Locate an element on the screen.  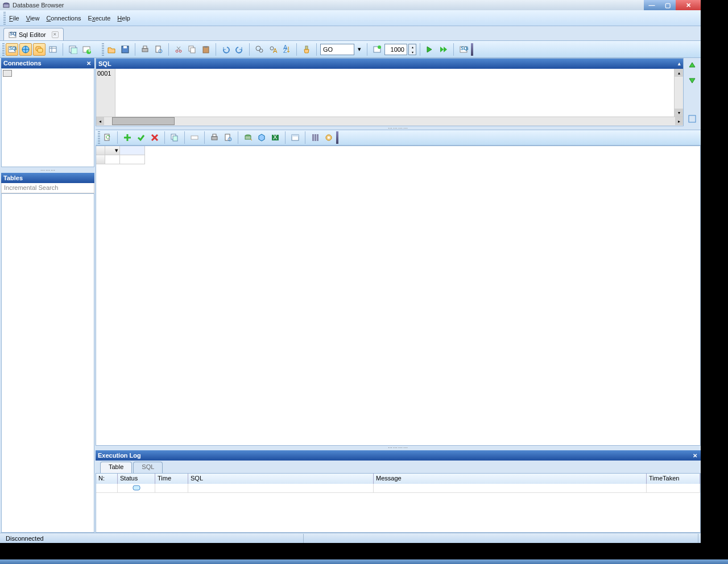
filter-row-button is located at coordinates (295, 138).